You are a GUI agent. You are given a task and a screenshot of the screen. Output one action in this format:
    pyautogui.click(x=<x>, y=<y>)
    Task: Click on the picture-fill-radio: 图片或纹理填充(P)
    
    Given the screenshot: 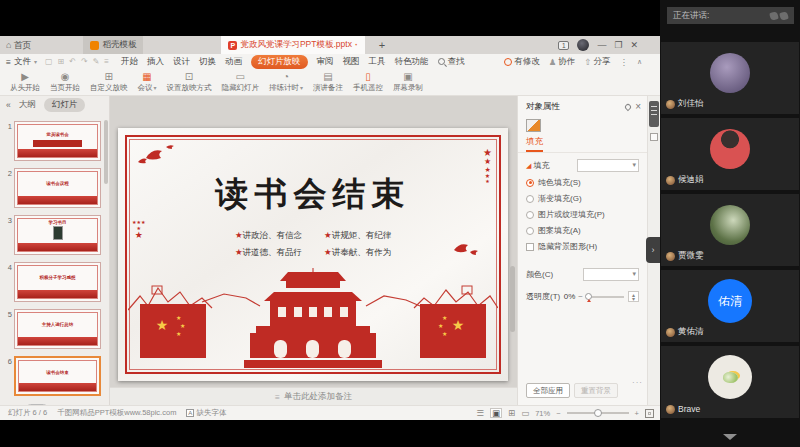 What is the action you would take?
    pyautogui.click(x=582, y=214)
    